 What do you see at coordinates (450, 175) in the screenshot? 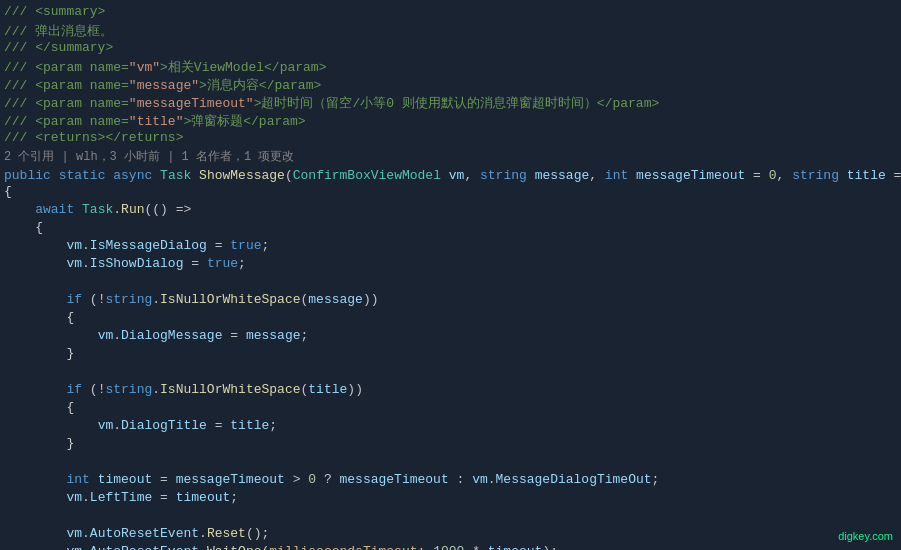
I see `method-signature-line: public static async Task ShowMessage(Con…` at bounding box center [450, 175].